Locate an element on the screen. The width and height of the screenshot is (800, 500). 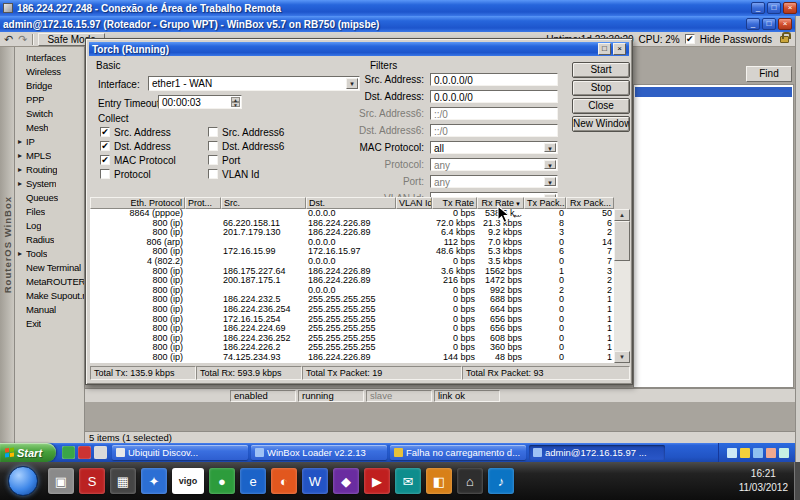
collect-checkbox-port: Port is located at coordinates (246, 160).